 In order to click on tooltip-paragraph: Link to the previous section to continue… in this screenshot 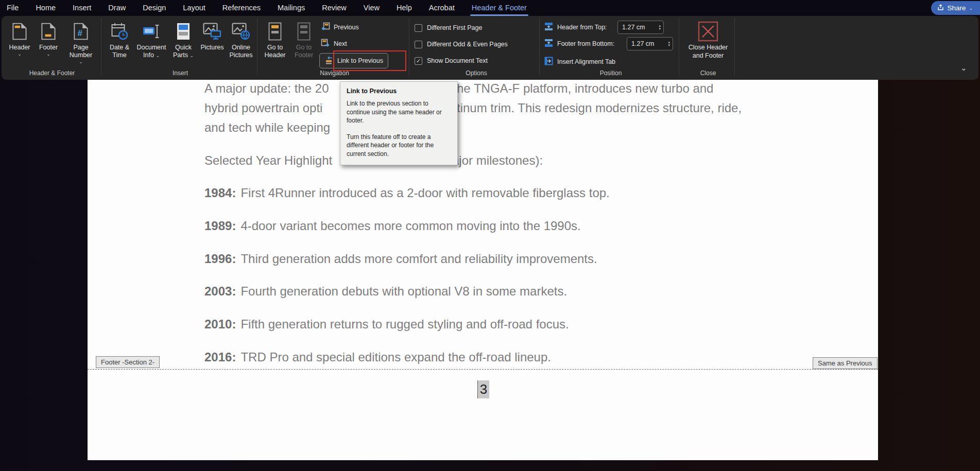, I will do `click(399, 112)`.